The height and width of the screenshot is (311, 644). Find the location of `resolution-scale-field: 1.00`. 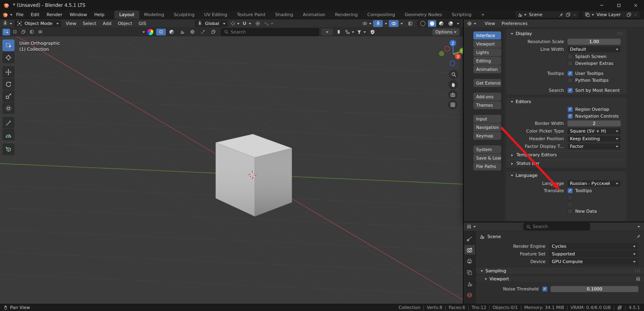

resolution-scale-field: 1.00 is located at coordinates (594, 42).